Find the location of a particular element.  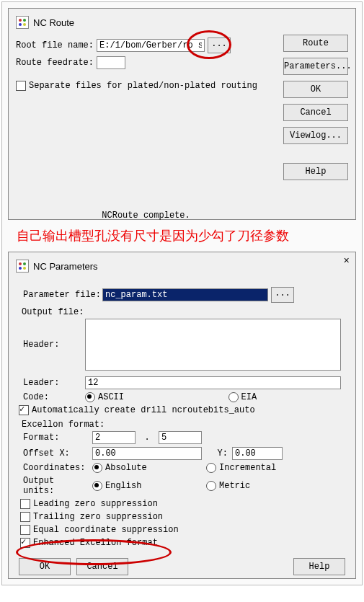

status-text: NCRoute complete. is located at coordinates (146, 213).